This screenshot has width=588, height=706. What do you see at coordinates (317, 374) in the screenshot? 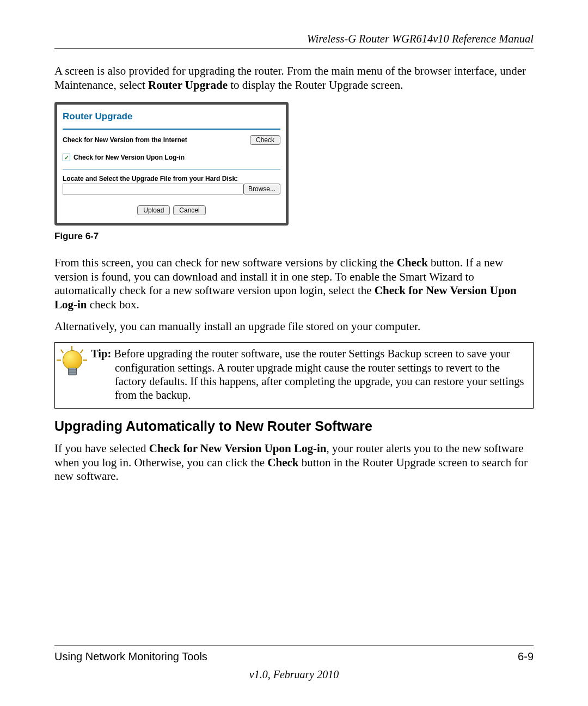
I see `tip-body: Before upgrading the router software, us…` at bounding box center [317, 374].